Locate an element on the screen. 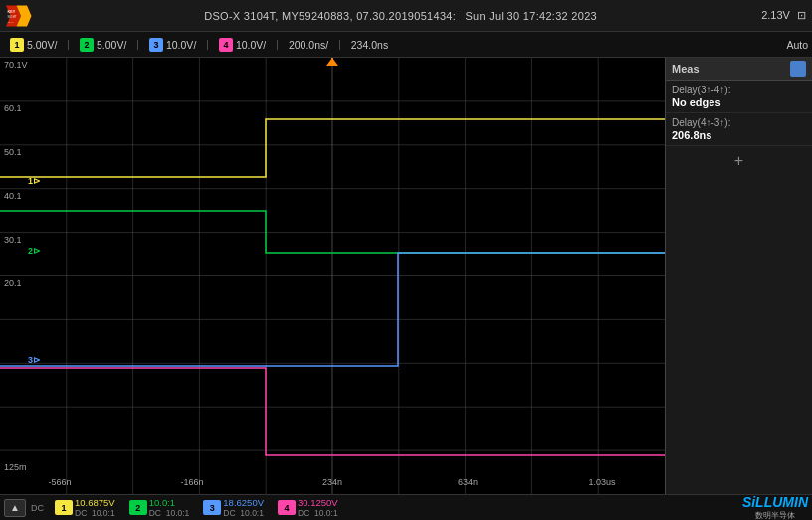  delay-value: 234.0ns is located at coordinates (370, 45).